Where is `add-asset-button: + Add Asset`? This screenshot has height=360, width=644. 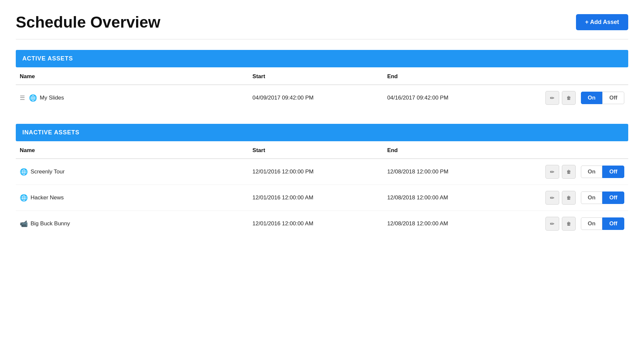
add-asset-button: + Add Asset is located at coordinates (602, 22).